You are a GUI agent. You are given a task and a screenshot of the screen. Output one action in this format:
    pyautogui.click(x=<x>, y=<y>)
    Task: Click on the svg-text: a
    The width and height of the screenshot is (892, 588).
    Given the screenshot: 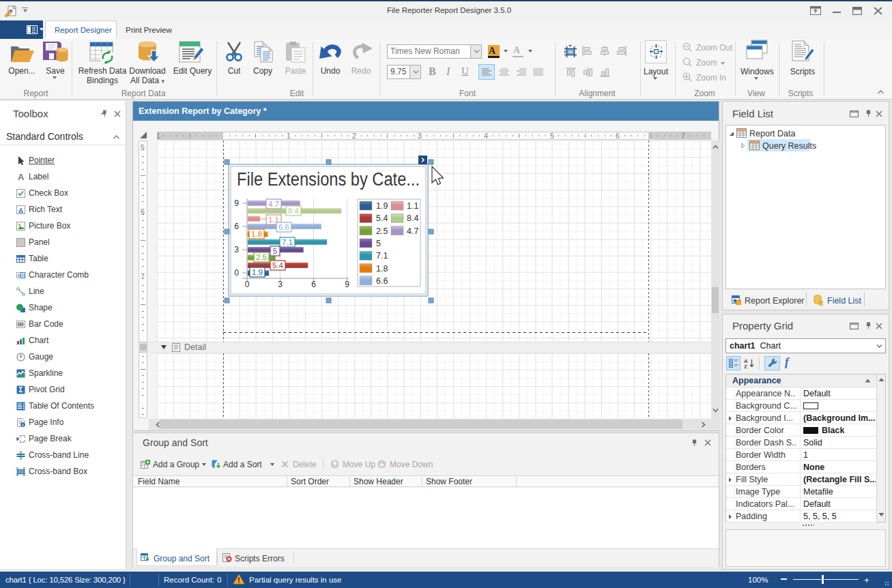 What is the action you would take?
    pyautogui.click(x=19, y=276)
    